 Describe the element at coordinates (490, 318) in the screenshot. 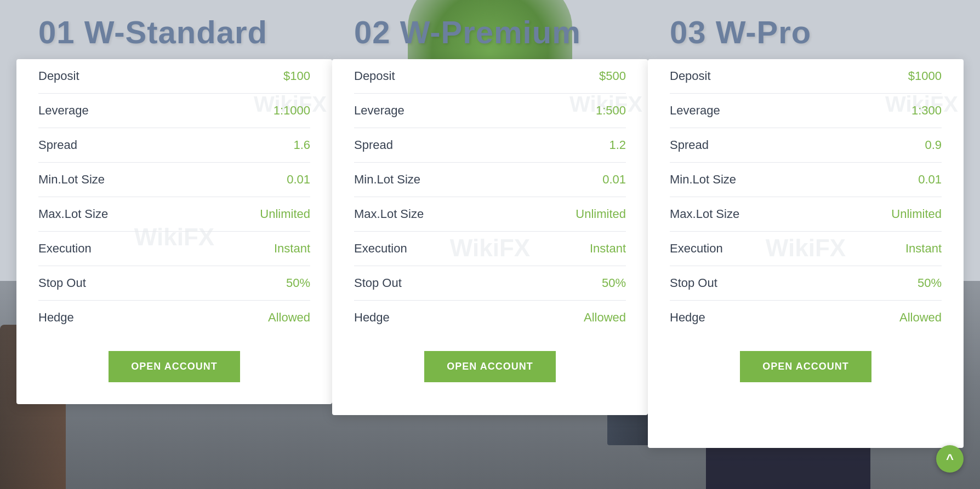

I see `row-hedge-2: Hedge Allowed` at that location.